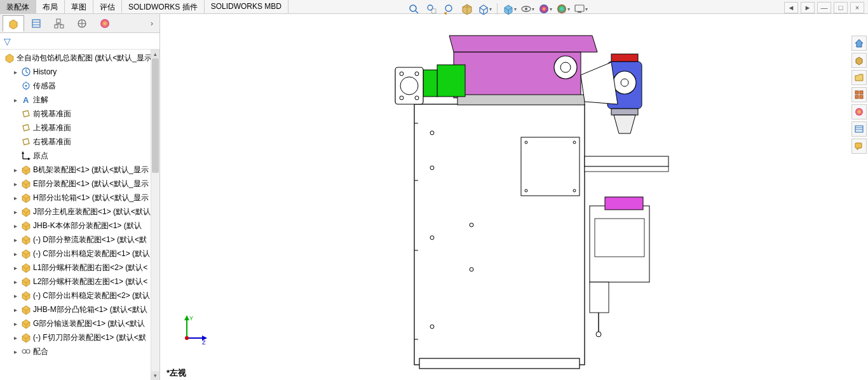  What do you see at coordinates (26, 254) in the screenshot?
I see `asm-icon` at bounding box center [26, 254].